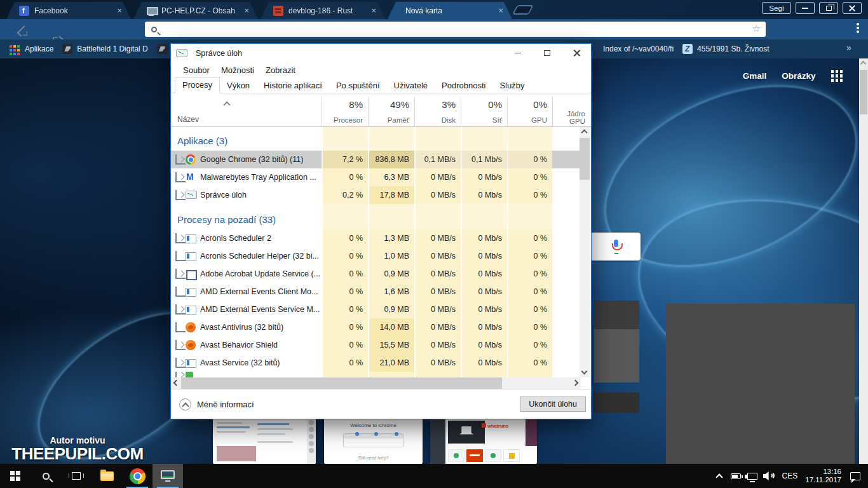  What do you see at coordinates (376, 345) in the screenshot?
I see `process-row-avast-behavior-shield: Avast Behavior Shield0 %15,5 MB0 MB/s0 M…` at bounding box center [376, 345].